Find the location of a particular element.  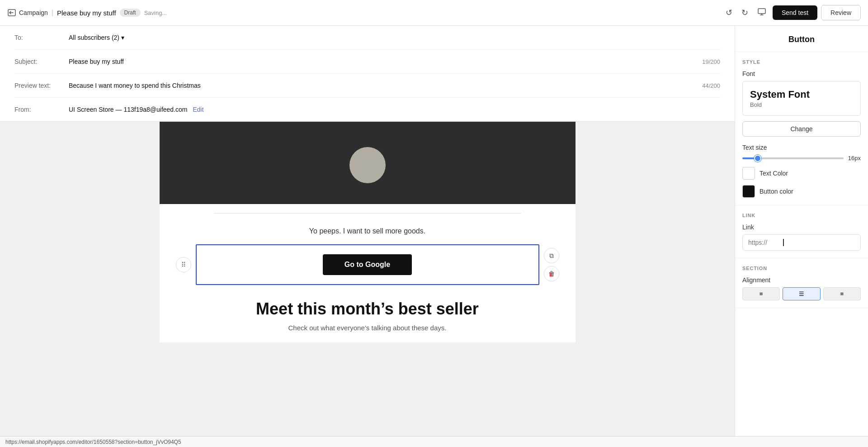

button-color-label: Button color is located at coordinates (777, 191).